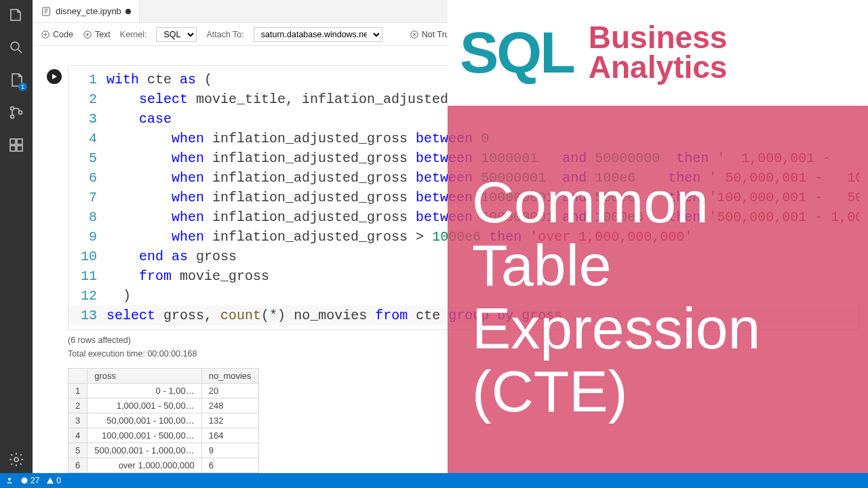 The height and width of the screenshot is (488, 868). I want to click on code-line: 4 when inflation_adjusted_gross between …, so click(464, 138).